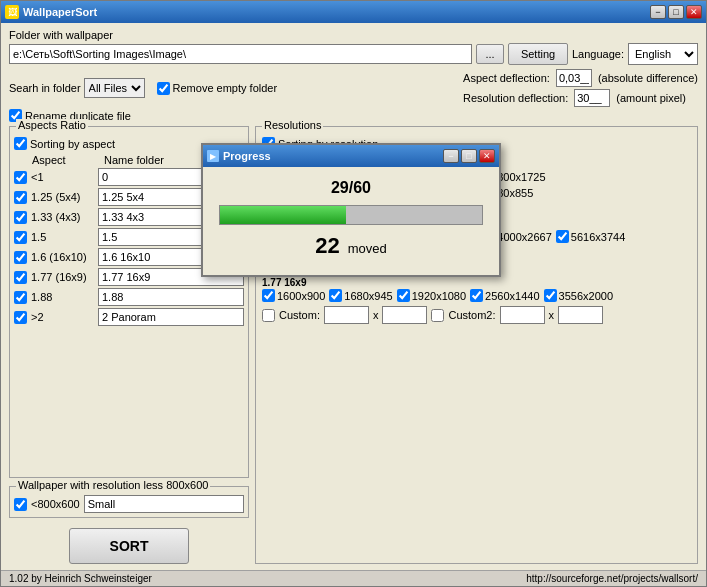 Image resolution: width=707 pixels, height=587 pixels. Describe the element at coordinates (676, 12) in the screenshot. I see `maximize-button: □` at that location.